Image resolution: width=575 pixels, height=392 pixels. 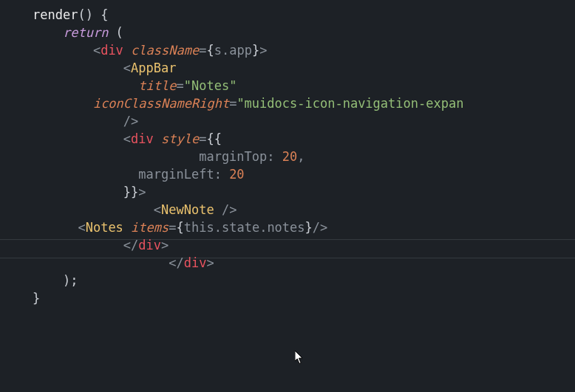 I want to click on code-line: }}>, so click(x=89, y=192).